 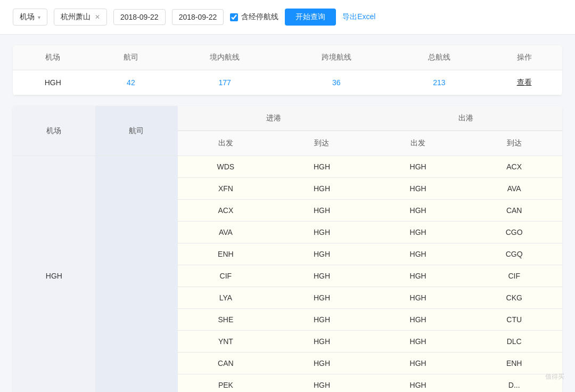 What do you see at coordinates (288, 118) in the screenshot?
I see `detail-header-row: 机场 航司 进港 出港` at bounding box center [288, 118].